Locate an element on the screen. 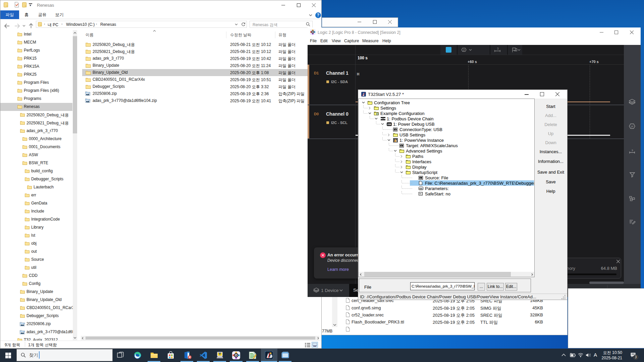 The image size is (644, 362). svg-text: ABC is located at coordinates (421, 189).